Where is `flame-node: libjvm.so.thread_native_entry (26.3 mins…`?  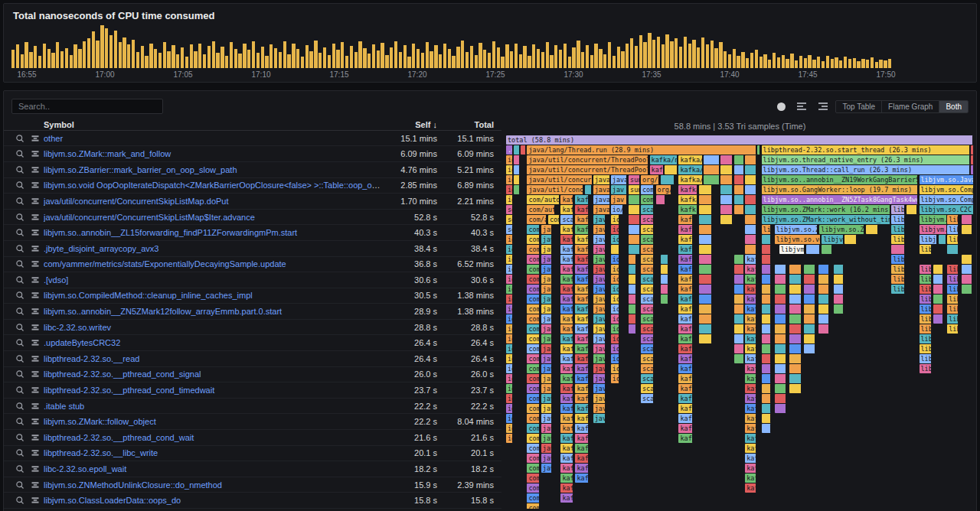
flame-node: libjvm.so.thread_native_entry (26.3 mins… is located at coordinates (867, 160).